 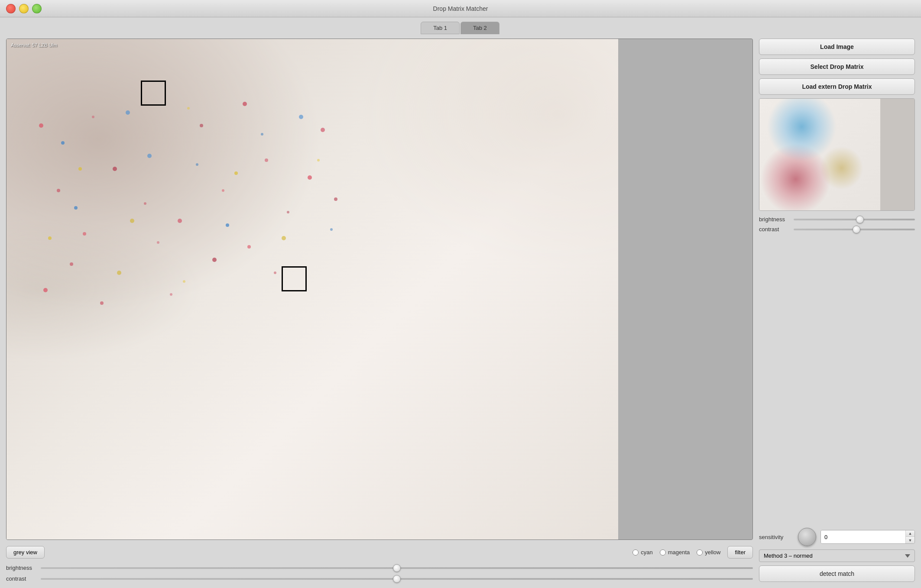 What do you see at coordinates (910, 533) in the screenshot?
I see `sensitivity-step-up: ▲` at bounding box center [910, 533].